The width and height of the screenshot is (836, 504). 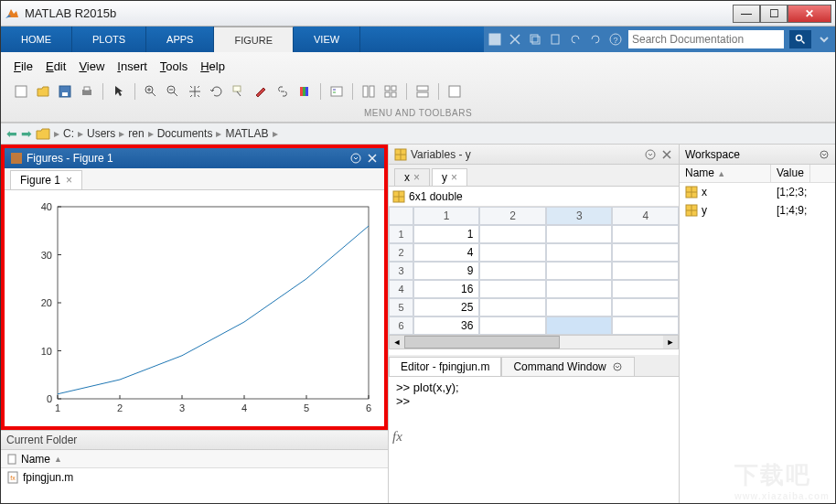 I want to click on datacursor-icon, so click(x=239, y=91).